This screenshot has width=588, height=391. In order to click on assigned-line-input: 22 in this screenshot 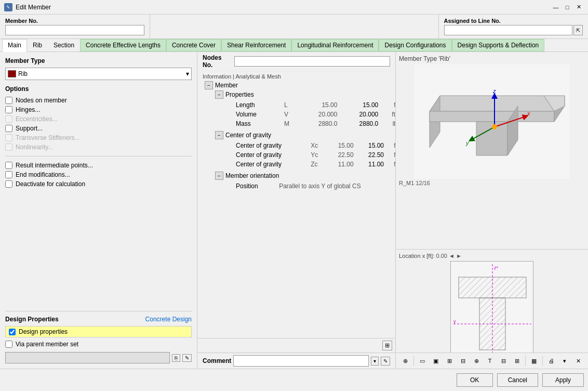, I will do `click(509, 30)`.